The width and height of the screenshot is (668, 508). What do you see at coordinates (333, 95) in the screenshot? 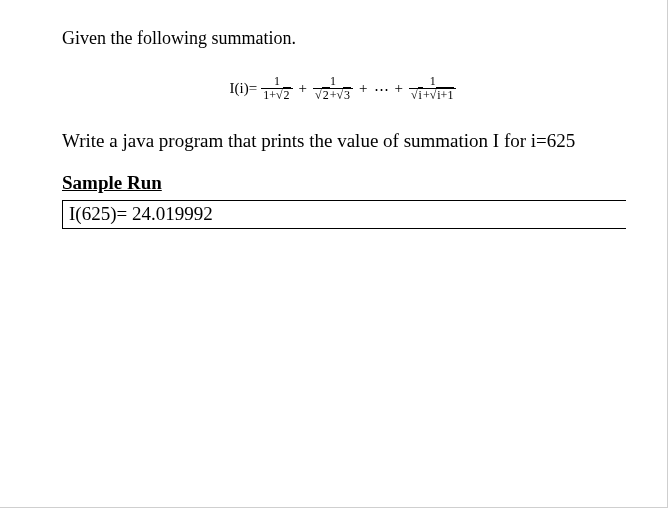
I see `term2-denominator: 2+3` at bounding box center [333, 95].